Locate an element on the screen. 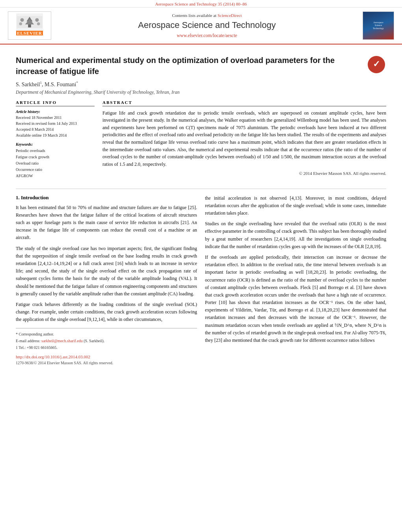 This screenshot has height=532, width=402. abstract-title: ABSTRACT is located at coordinates (244, 103).